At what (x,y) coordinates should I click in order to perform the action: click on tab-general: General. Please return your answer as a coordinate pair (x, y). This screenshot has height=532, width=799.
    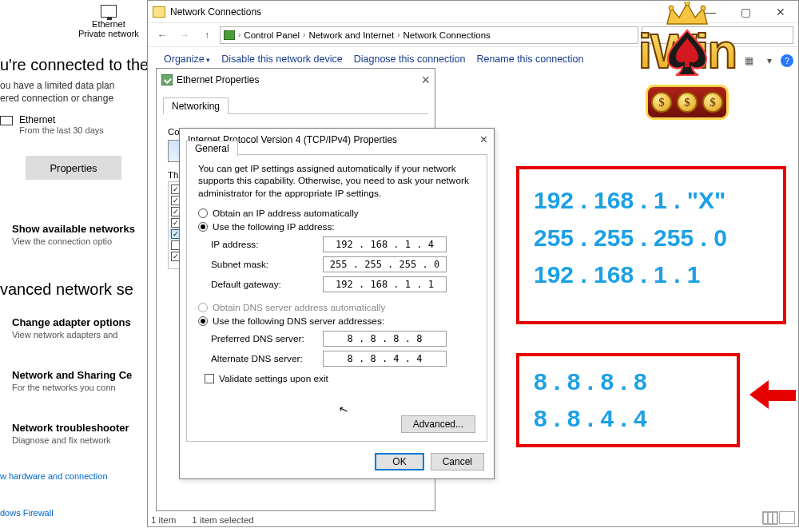
    Looking at the image, I should click on (213, 149).